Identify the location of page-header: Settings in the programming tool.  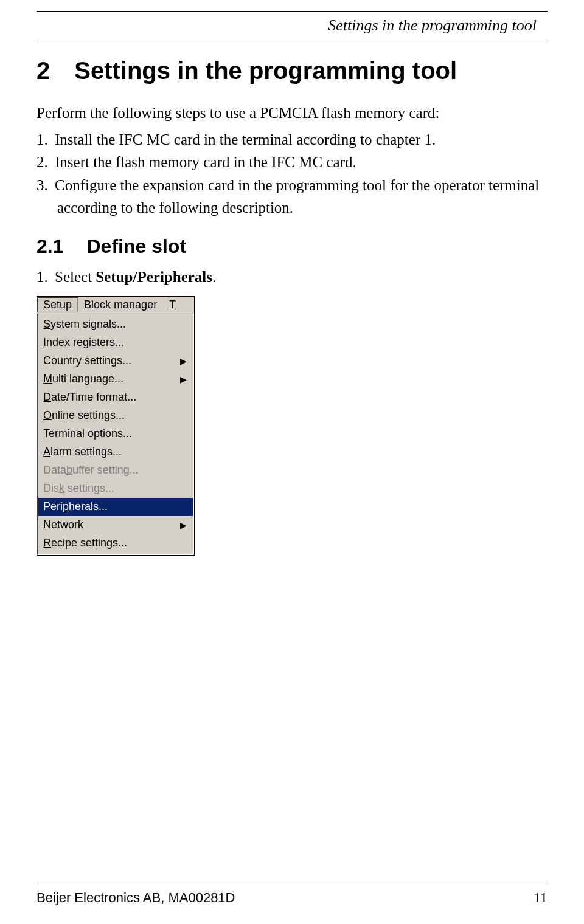
(292, 26).